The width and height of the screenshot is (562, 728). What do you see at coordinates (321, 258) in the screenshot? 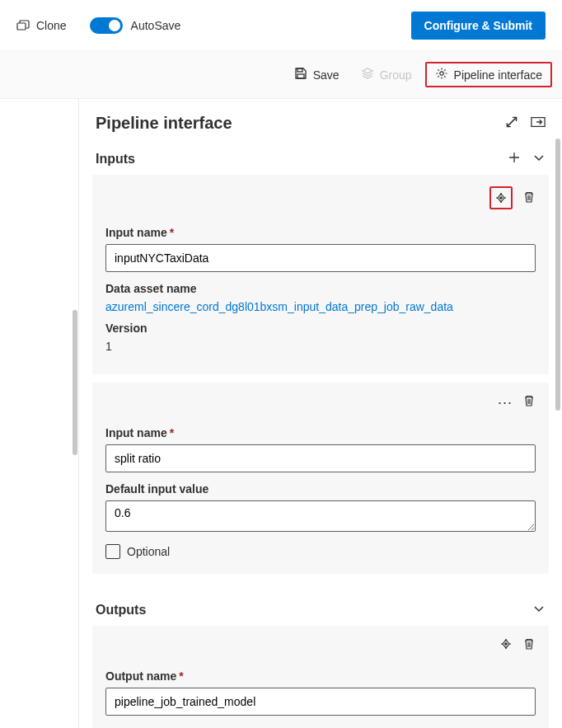
I see `input1-name-field` at bounding box center [321, 258].